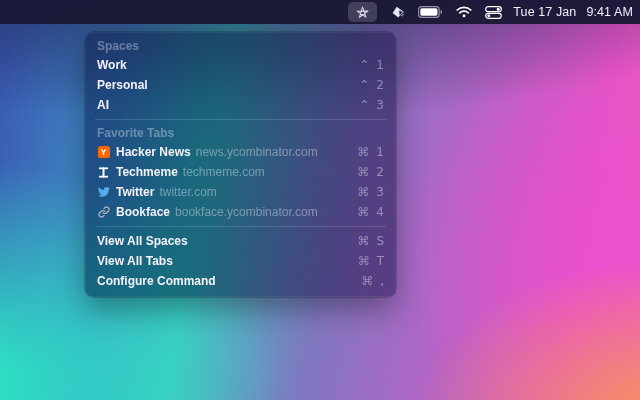 This screenshot has height=400, width=640. I want to click on hacker-news-favicon: Y, so click(104, 152).